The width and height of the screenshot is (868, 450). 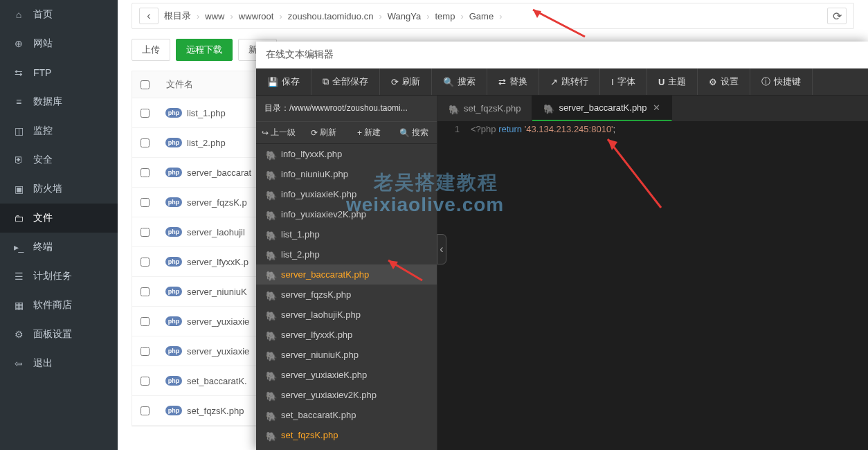 I want to click on tab-server-baccaratk: 🐘server_baccaratK.php✕, so click(x=602, y=108).